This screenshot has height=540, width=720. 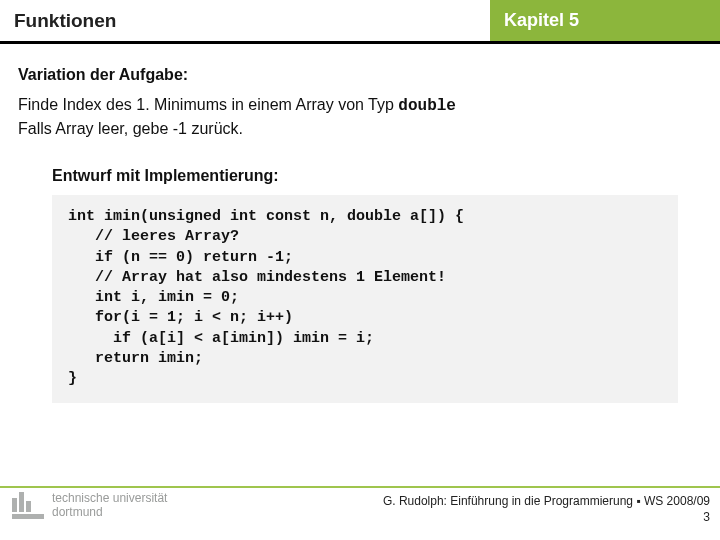 What do you see at coordinates (110, 498) in the screenshot?
I see `uni-line1: technische universität` at bounding box center [110, 498].